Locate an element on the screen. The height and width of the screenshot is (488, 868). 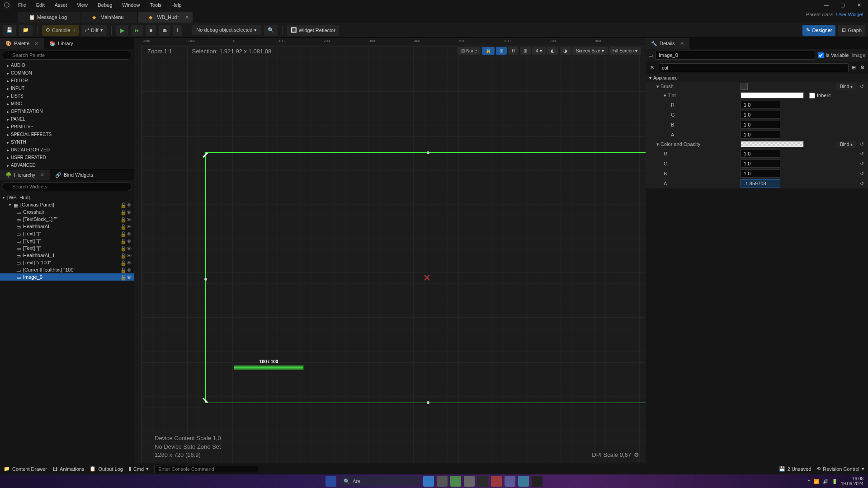
resize-handle-bl is located at coordinates (207, 402).